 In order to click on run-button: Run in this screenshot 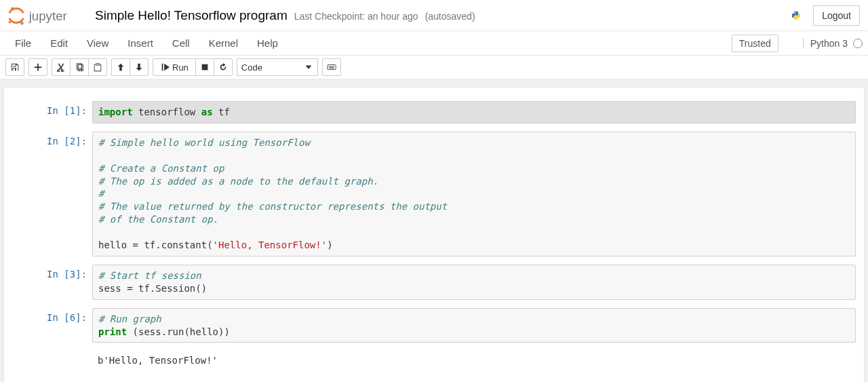, I will do `click(174, 67)`.